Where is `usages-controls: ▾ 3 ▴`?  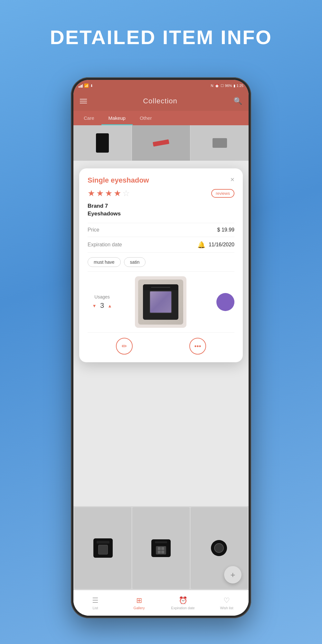
usages-controls: ▾ 3 ▴ is located at coordinates (102, 306).